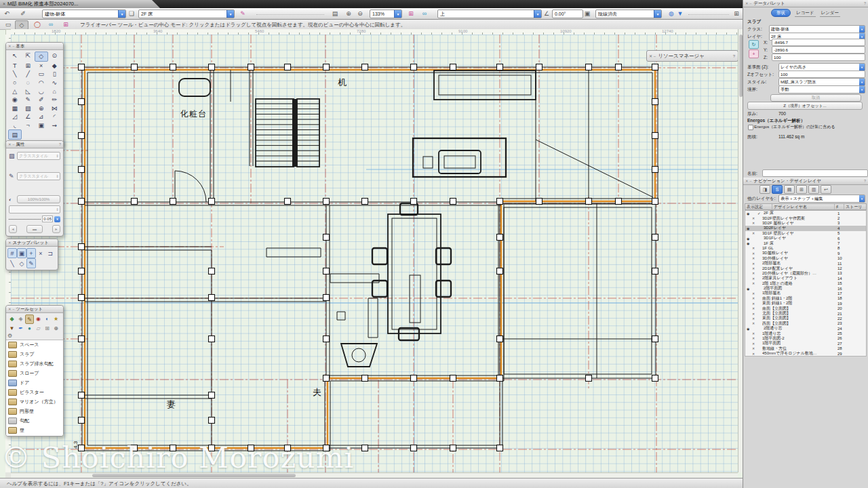  I want to click on other-layers-combo: 表示＋スナップ＋編集▼, so click(822, 199).